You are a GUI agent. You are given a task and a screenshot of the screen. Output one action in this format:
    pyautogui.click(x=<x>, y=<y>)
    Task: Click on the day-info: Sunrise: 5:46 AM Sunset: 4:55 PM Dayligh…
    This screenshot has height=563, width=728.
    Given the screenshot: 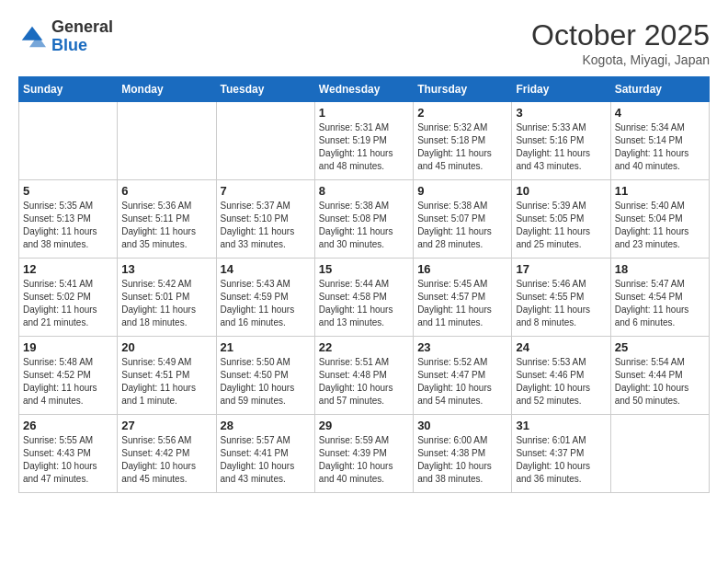 What is the action you would take?
    pyautogui.click(x=561, y=304)
    